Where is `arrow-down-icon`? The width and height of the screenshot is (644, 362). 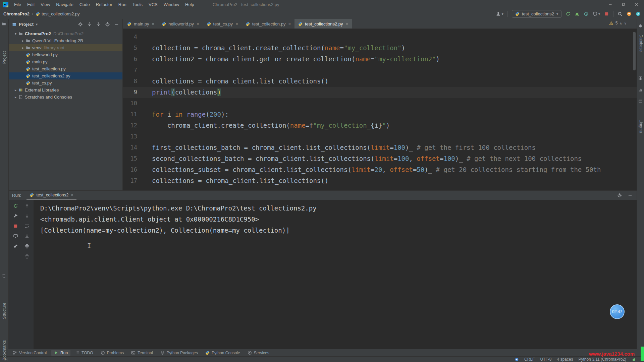
arrow-down-icon is located at coordinates (27, 216).